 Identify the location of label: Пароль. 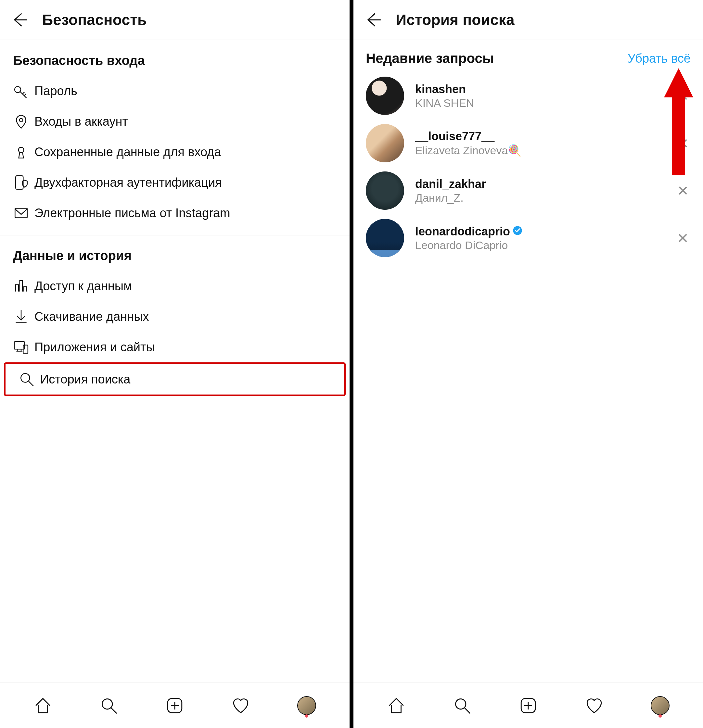
(56, 91).